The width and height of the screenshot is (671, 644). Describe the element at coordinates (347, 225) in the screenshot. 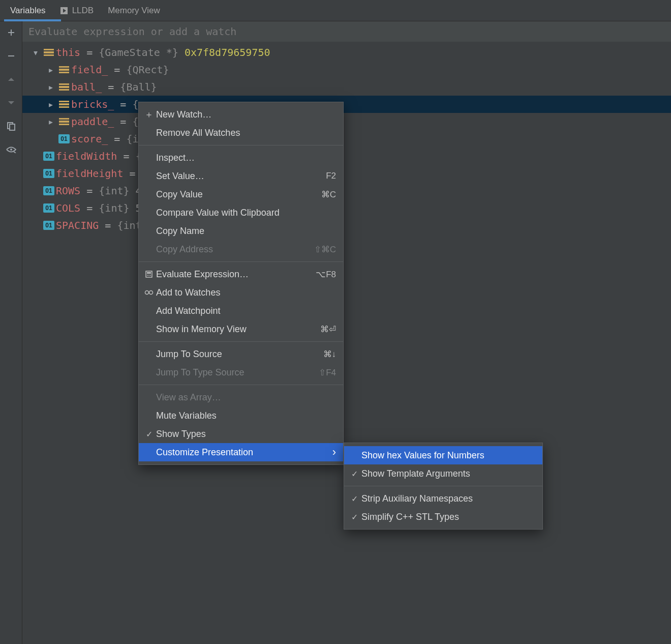

I see `tree-row-spacing: 01 SPACING = {int` at that location.